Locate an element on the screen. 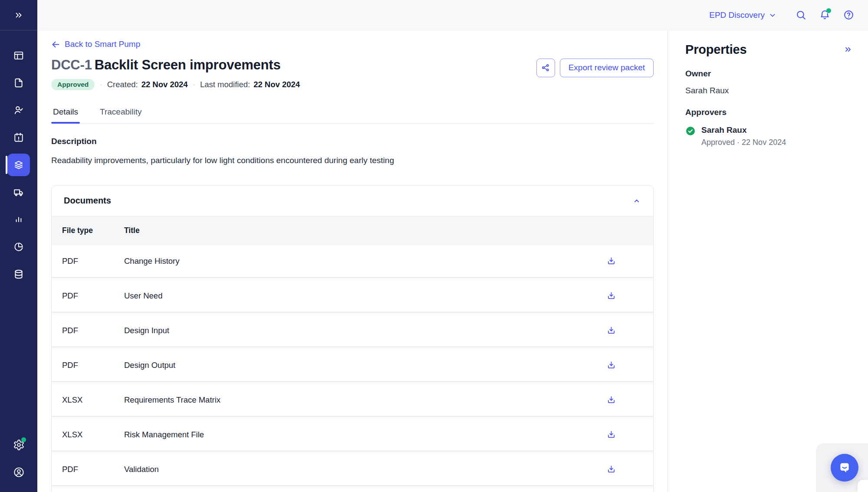 The width and height of the screenshot is (868, 492). dashboard-icon is located at coordinates (19, 56).